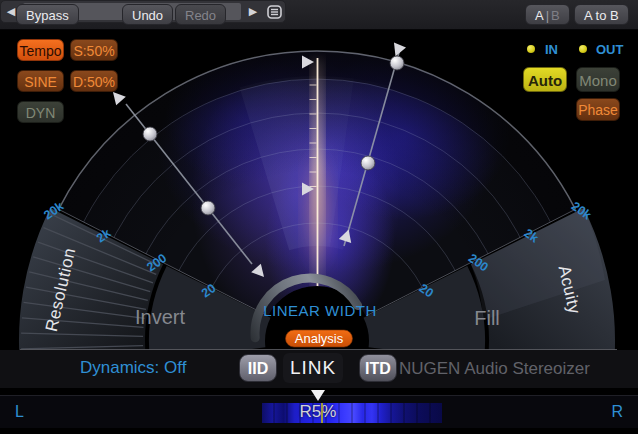 This screenshot has height=434, width=638. I want to click on invert-label: Invert, so click(160, 317).